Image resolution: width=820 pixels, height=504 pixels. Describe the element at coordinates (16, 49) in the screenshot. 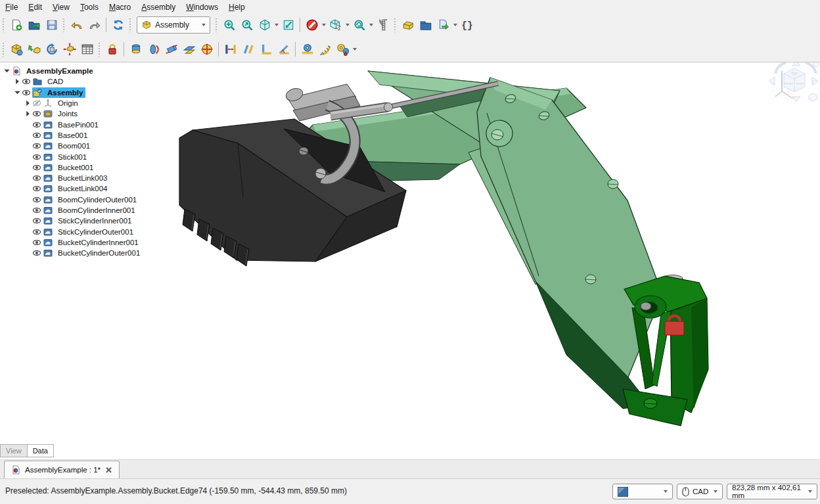

I see `create-assembly-button` at that location.